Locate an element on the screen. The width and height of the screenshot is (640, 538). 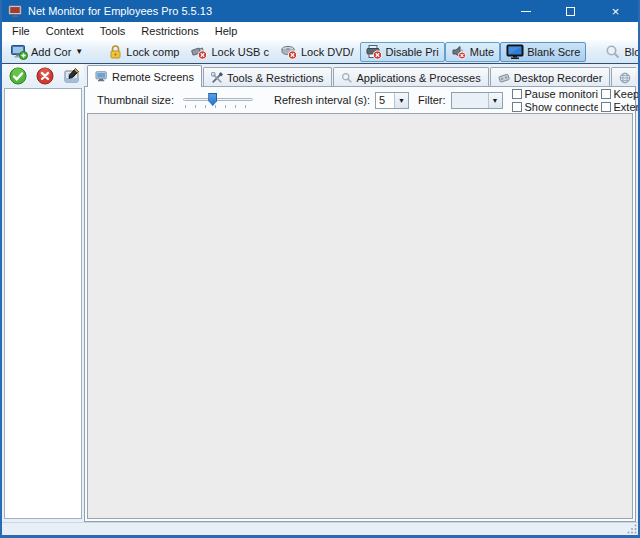
thumbnail-size-label: Thumbnail size: is located at coordinates (136, 100).